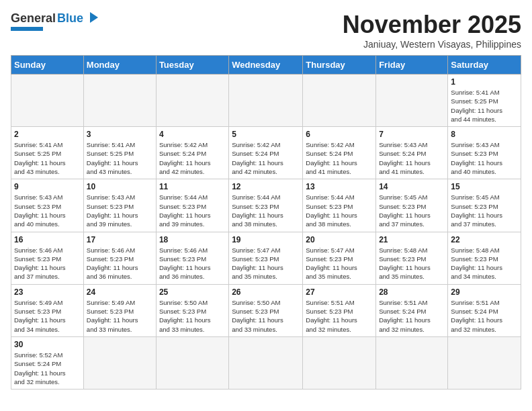  What do you see at coordinates (484, 187) in the screenshot?
I see `day-number: 15` at bounding box center [484, 187].